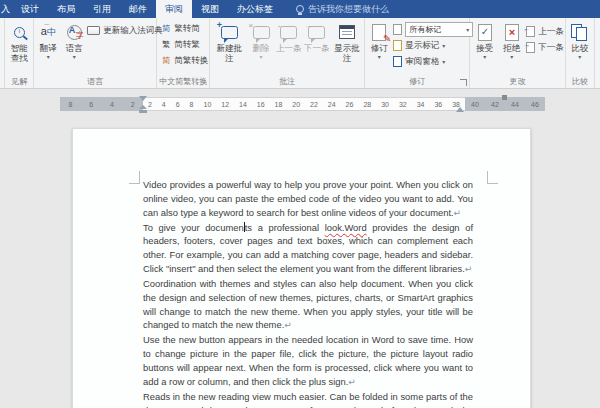 This screenshot has height=408, width=600. Describe the element at coordinates (317, 32) in the screenshot. I see `next-comment-icon: →` at that location.